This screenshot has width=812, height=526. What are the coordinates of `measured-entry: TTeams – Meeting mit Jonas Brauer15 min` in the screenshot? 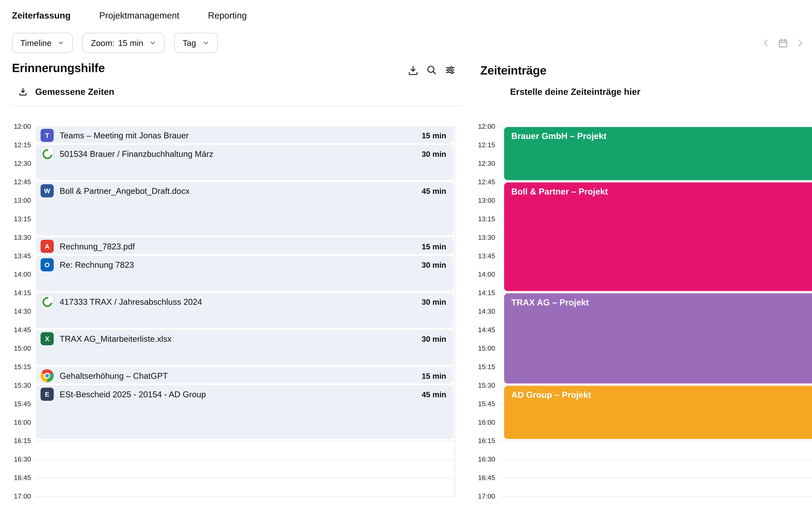 It's located at (245, 135).